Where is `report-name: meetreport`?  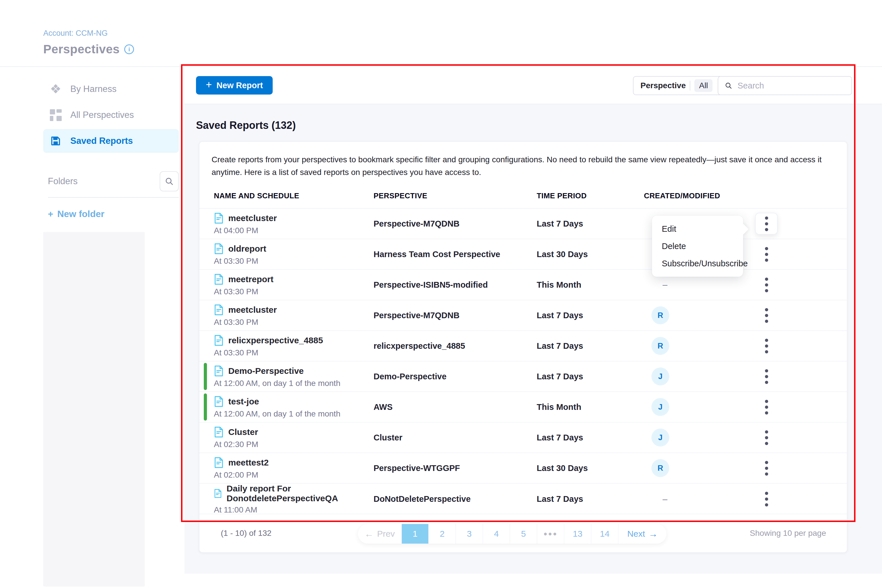 report-name: meetreport is located at coordinates (251, 279).